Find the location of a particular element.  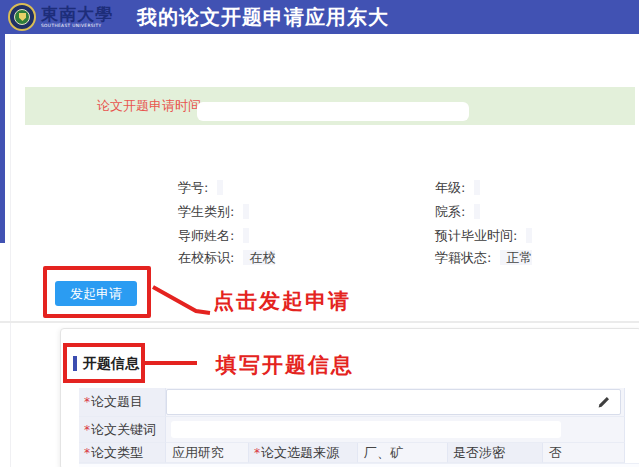

department-value is located at coordinates (477, 212).